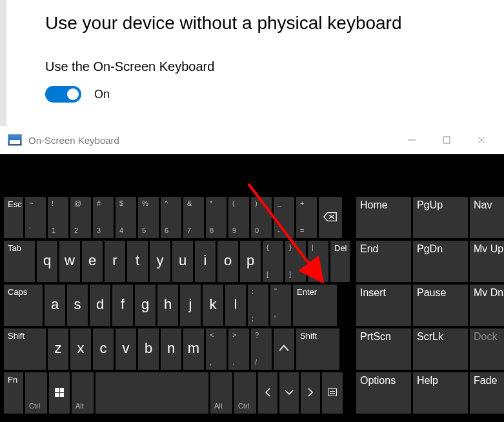 The width and height of the screenshot is (504, 422). I want to click on key-mv-dn: Mv Dn, so click(487, 305).